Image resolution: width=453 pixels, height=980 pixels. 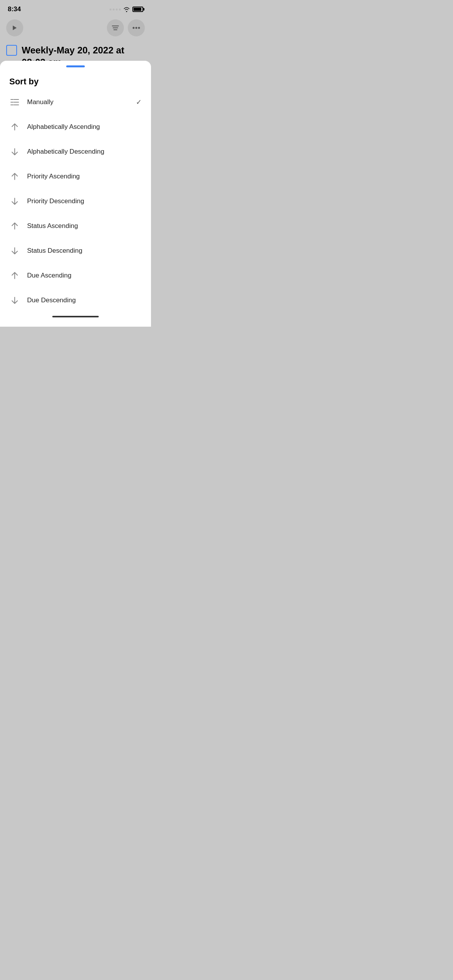 I want to click on filter-lines-icon, so click(x=115, y=28).